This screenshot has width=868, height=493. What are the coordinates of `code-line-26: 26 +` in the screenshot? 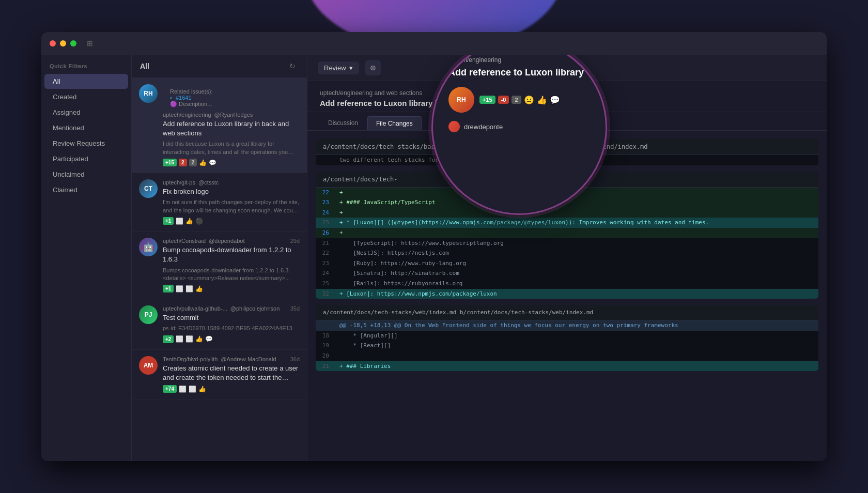 It's located at (567, 233).